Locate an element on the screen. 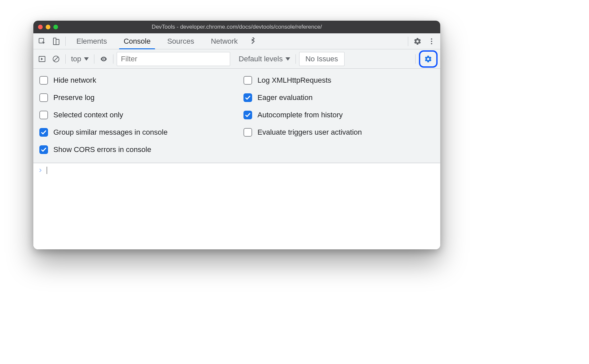 The height and width of the screenshot is (364, 589). context-selector: top is located at coordinates (80, 59).